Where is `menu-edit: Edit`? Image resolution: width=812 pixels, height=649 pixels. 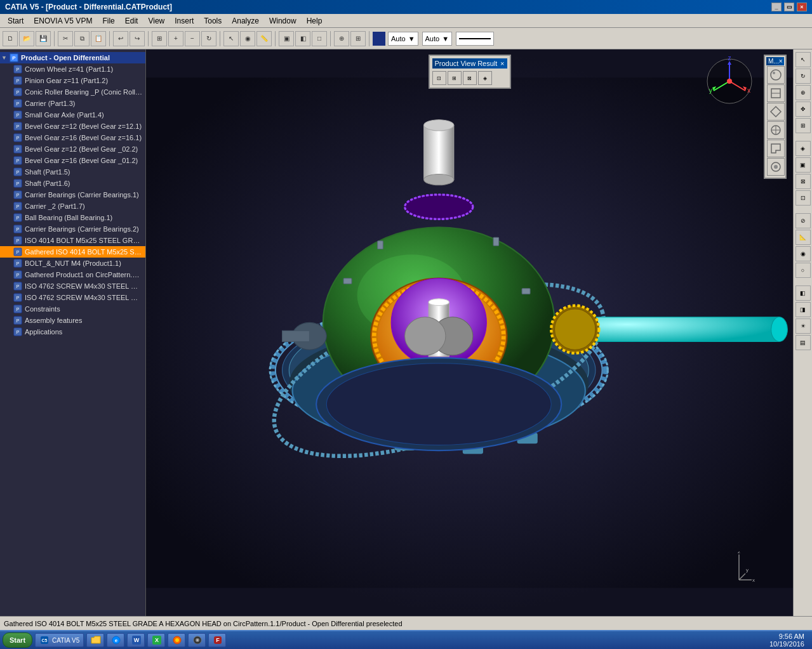 menu-edit: Edit is located at coordinates (132, 21).